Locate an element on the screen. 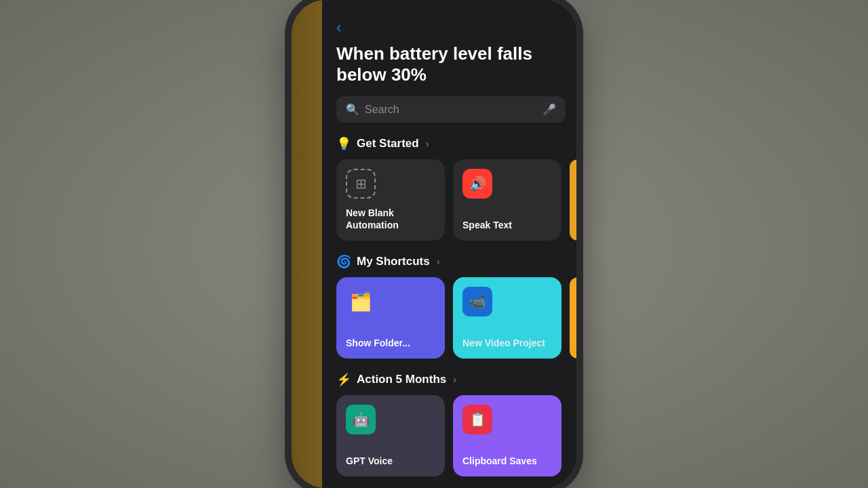  mic-icon: 🎤 is located at coordinates (549, 110).